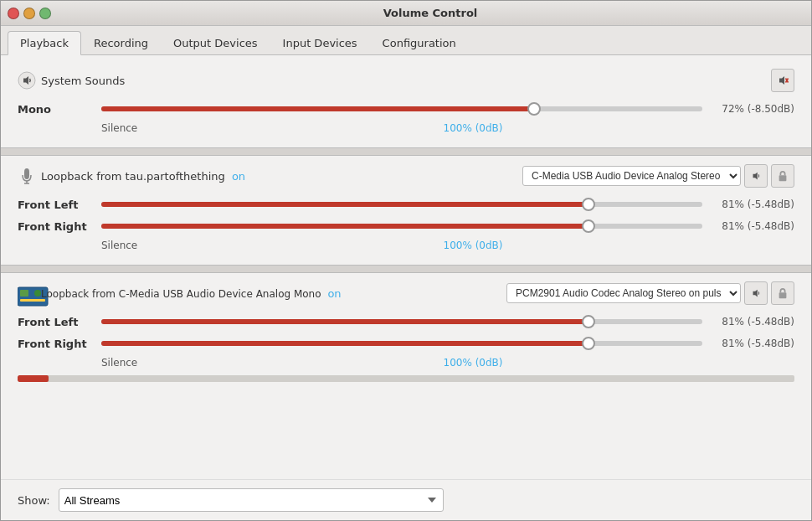  What do you see at coordinates (402, 109) in the screenshot?
I see `mono-slider` at bounding box center [402, 109].